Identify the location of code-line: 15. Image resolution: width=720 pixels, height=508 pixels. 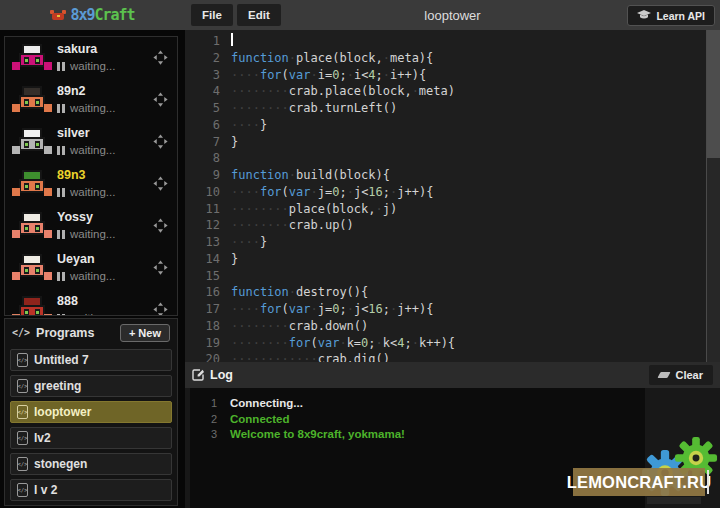
(452, 276).